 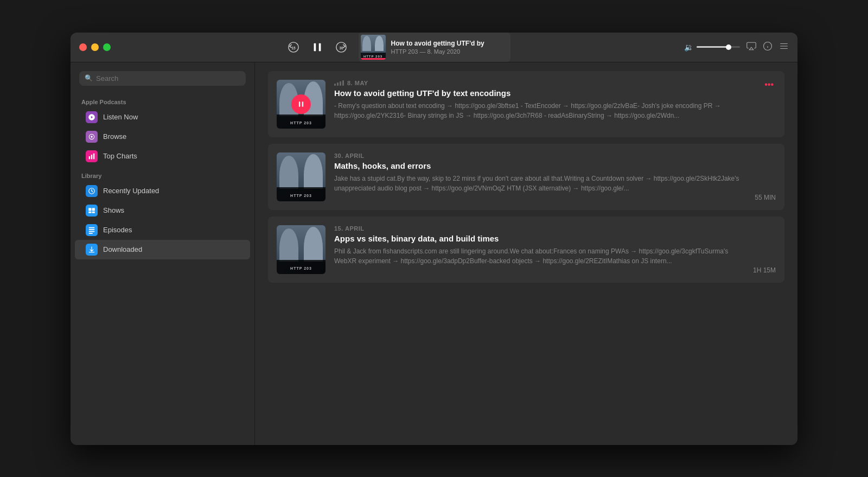 I want to click on episode-duration-2: 55 MIN, so click(x=765, y=198).